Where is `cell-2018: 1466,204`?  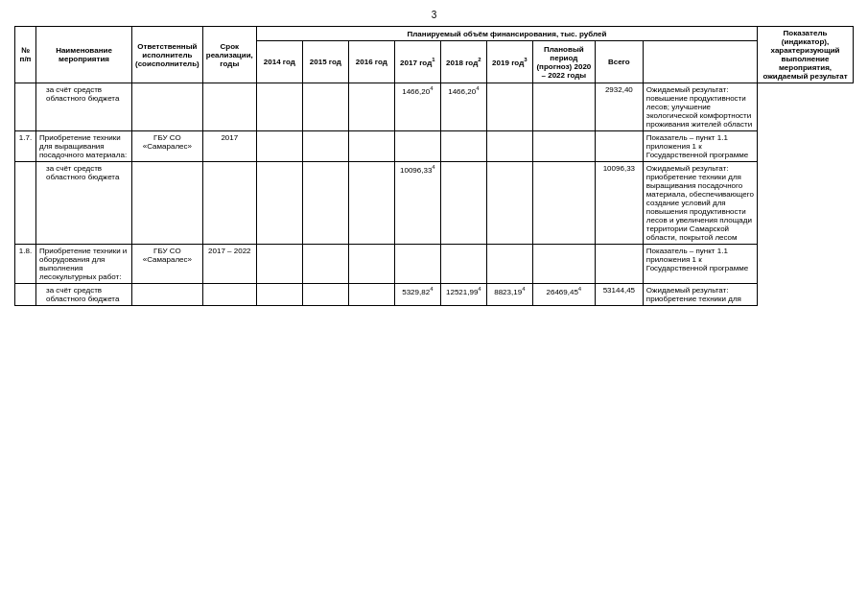
cell-2018: 1466,204 is located at coordinates (463, 107).